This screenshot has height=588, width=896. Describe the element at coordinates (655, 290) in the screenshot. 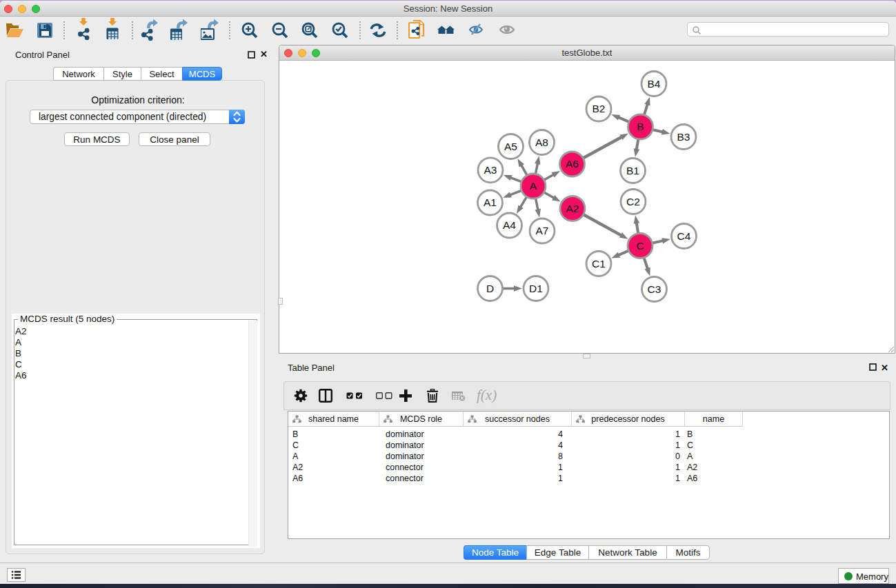

I see `svg-text: C3` at that location.